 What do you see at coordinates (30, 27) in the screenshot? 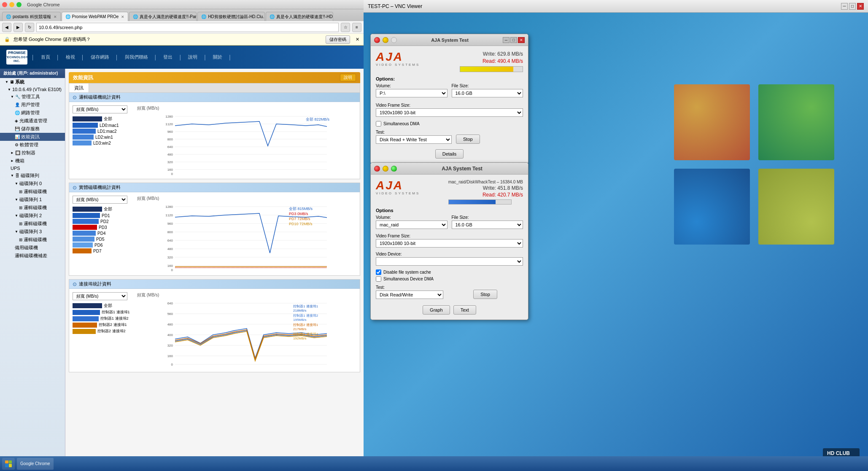
I see `reload-button: ↻` at bounding box center [30, 27].